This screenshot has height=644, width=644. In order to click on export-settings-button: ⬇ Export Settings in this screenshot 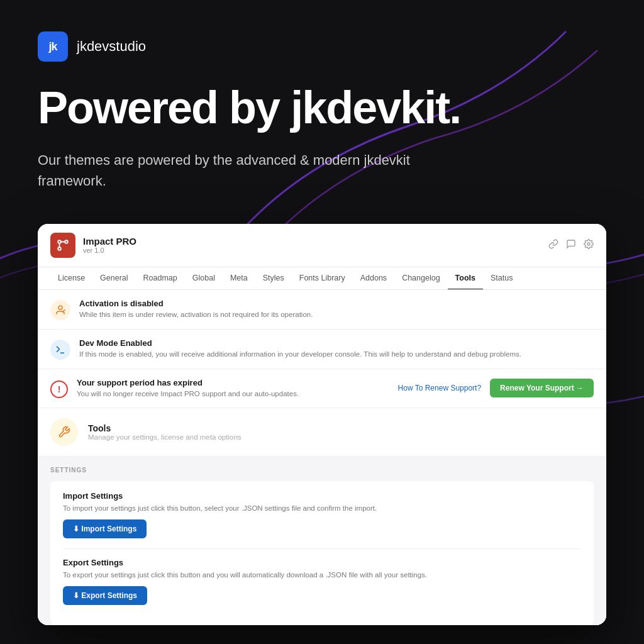, I will do `click(105, 596)`.